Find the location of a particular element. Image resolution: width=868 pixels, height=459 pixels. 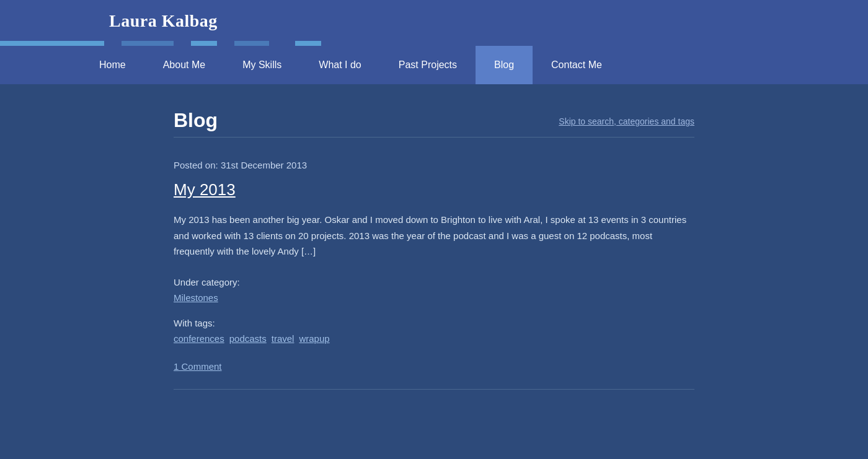

post-category-link: Milestones is located at coordinates (434, 297).